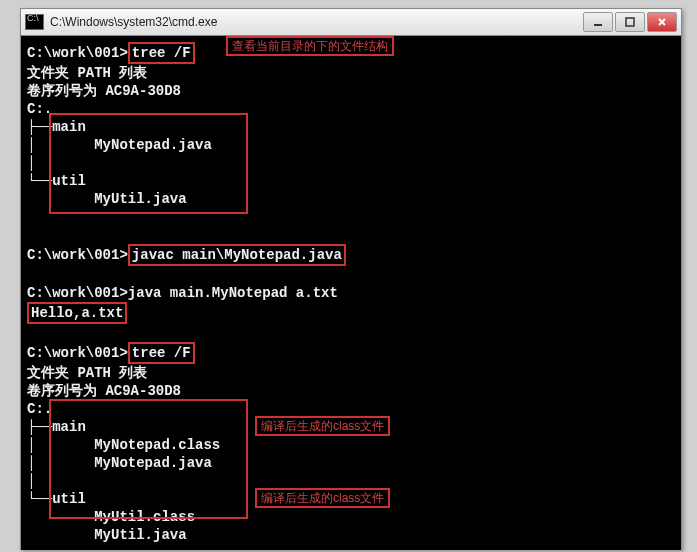 The width and height of the screenshot is (697, 552). I want to click on window-controls, so click(630, 22).